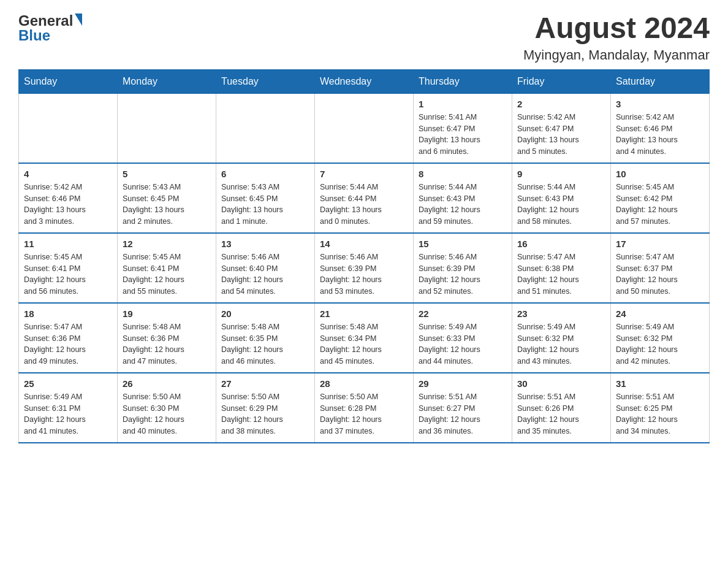 The image size is (728, 563). What do you see at coordinates (167, 314) in the screenshot?
I see `day-number: 19` at bounding box center [167, 314].